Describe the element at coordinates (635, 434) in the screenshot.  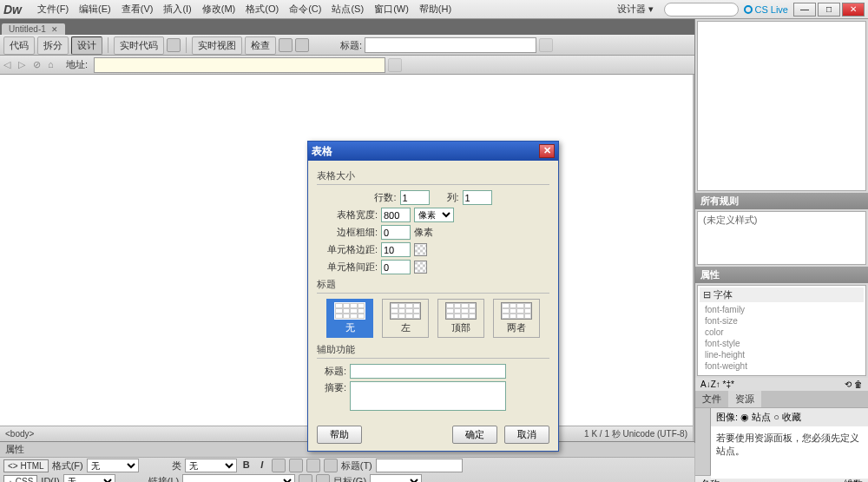
I see `page-info: 1 K / 1 秒 Unicode (UTF-8)` at that location.